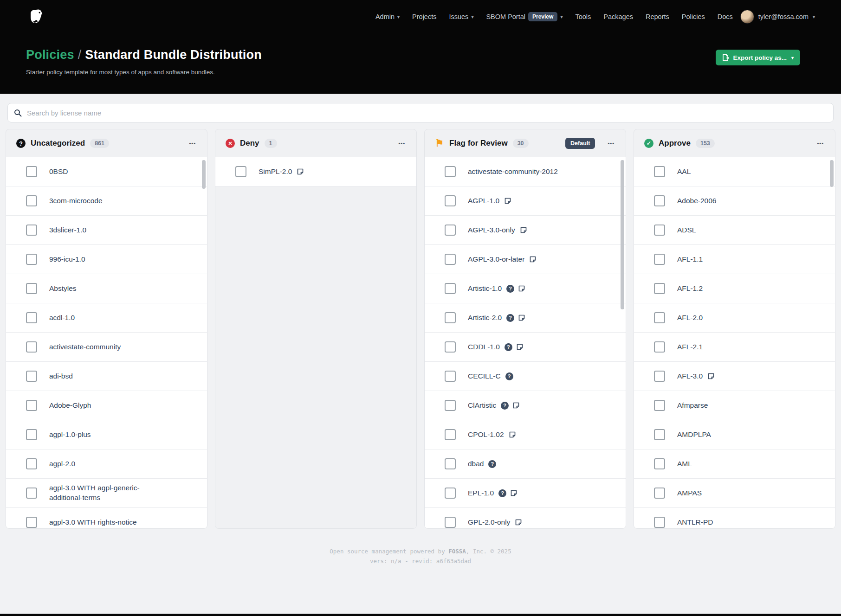 This screenshot has width=841, height=616. I want to click on license-name: dbad, so click(476, 464).